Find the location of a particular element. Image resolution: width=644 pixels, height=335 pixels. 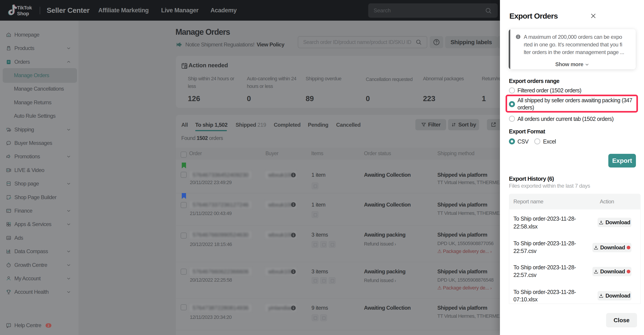

svg-text: Shop is located at coordinates (23, 13).